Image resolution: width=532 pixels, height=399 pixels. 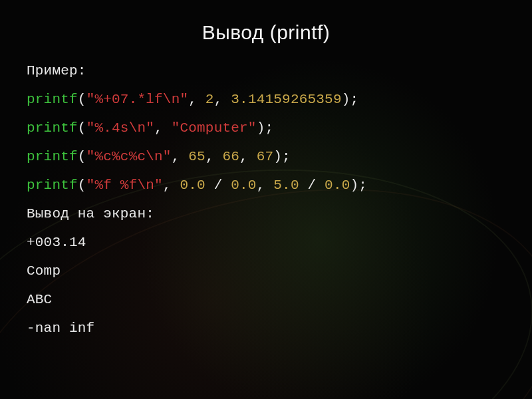 What do you see at coordinates (231, 157) in the screenshot?
I see `arg-number: 66` at bounding box center [231, 157].